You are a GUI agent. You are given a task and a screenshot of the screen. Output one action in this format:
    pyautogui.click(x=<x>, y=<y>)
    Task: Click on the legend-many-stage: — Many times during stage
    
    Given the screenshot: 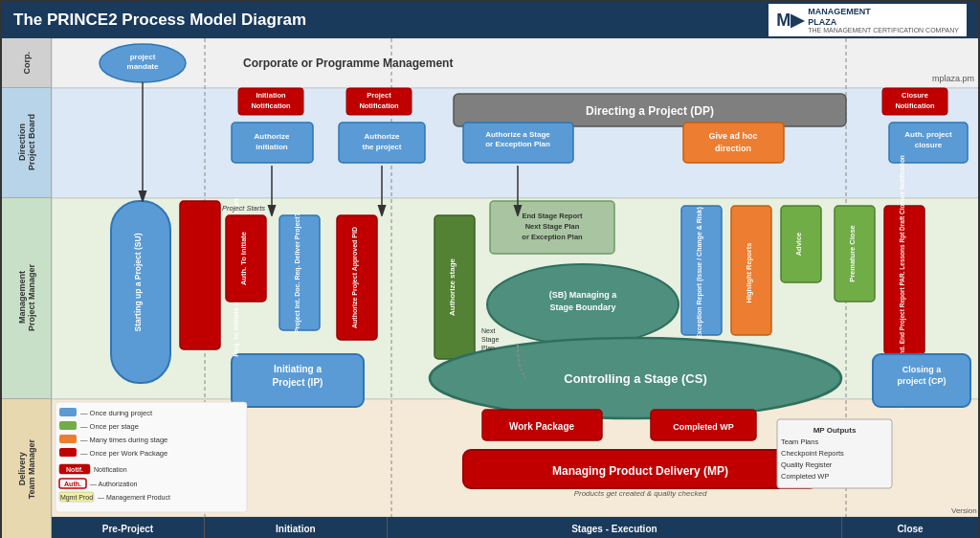 What is the action you would take?
    pyautogui.click(x=124, y=440)
    